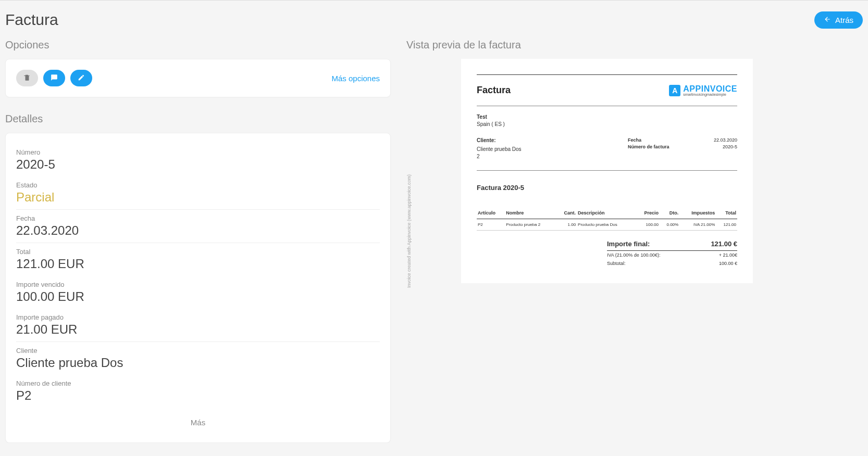 Image resolution: width=868 pixels, height=456 pixels. Describe the element at coordinates (198, 423) in the screenshot. I see `more-details-link: Más` at that location.